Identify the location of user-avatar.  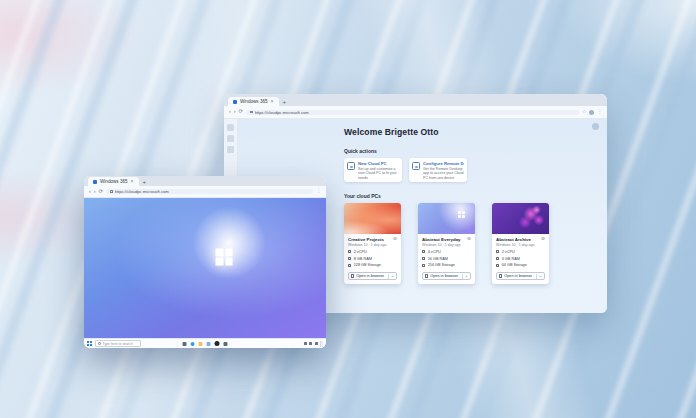
(596, 126).